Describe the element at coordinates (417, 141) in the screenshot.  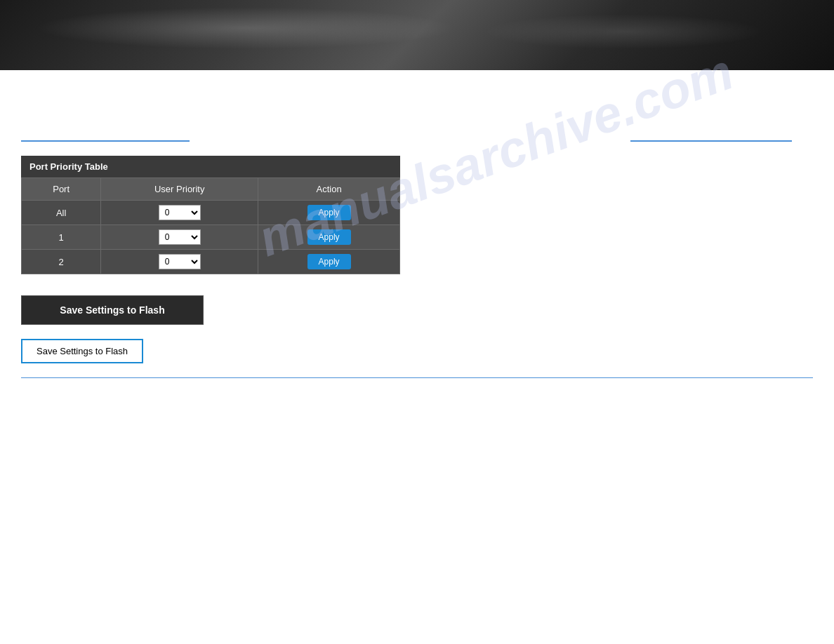
I see `nav-links` at that location.